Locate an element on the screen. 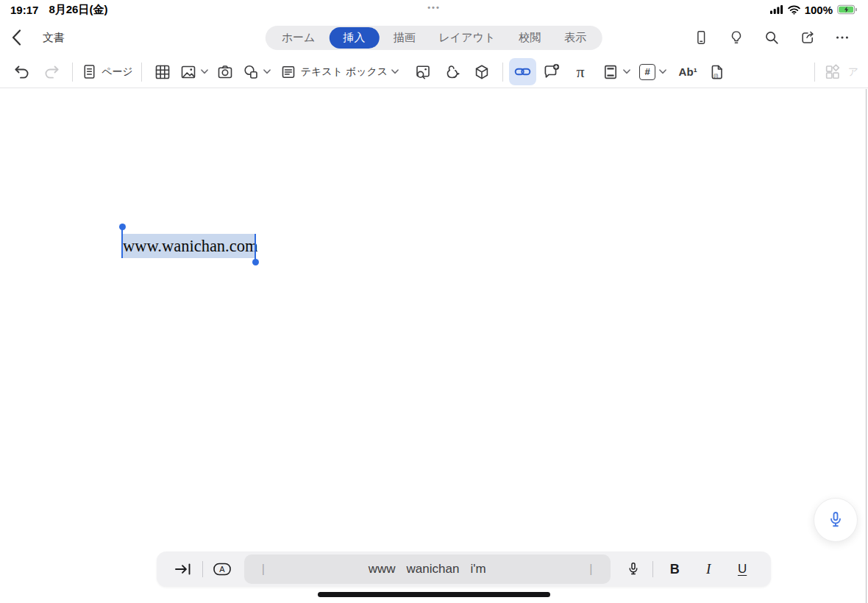 This screenshot has width=868, height=603. tab-key-icon is located at coordinates (183, 569).